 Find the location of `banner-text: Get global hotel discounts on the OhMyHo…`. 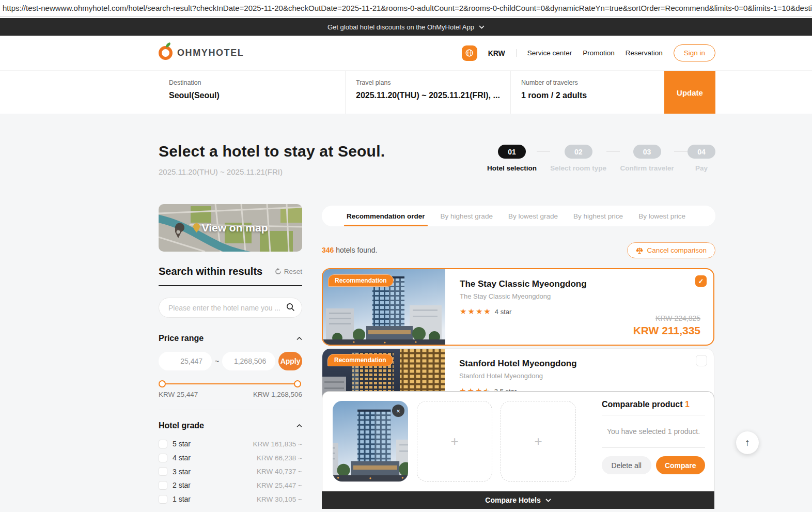

banner-text: Get global hotel discounts on the OhMyHo… is located at coordinates (401, 27).